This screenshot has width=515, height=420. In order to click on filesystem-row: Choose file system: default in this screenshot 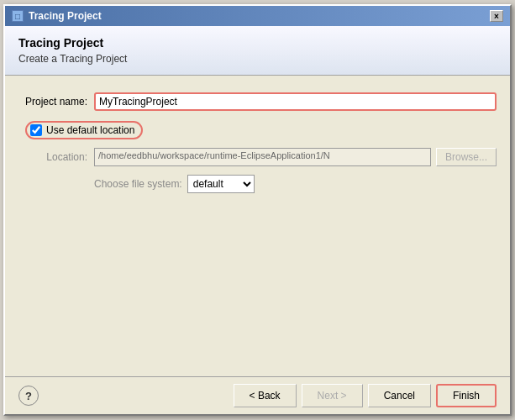, I will do `click(296, 184)`.